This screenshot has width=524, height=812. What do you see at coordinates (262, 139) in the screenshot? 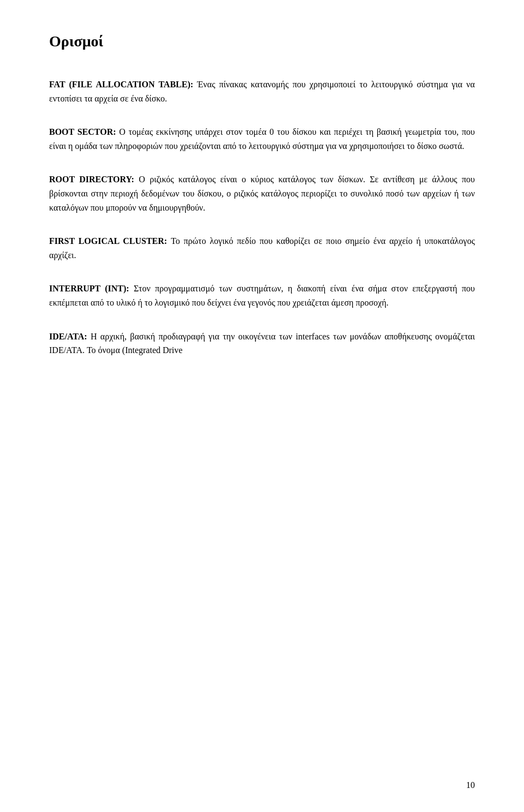
I see `definition-boot-sector: BOOT SECTOR: Ο τομέας εκκίνησης υπάρχει …` at bounding box center [262, 139].